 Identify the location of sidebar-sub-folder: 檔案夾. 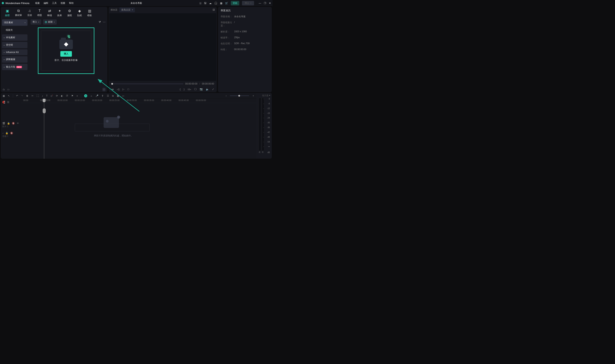
(15, 30).